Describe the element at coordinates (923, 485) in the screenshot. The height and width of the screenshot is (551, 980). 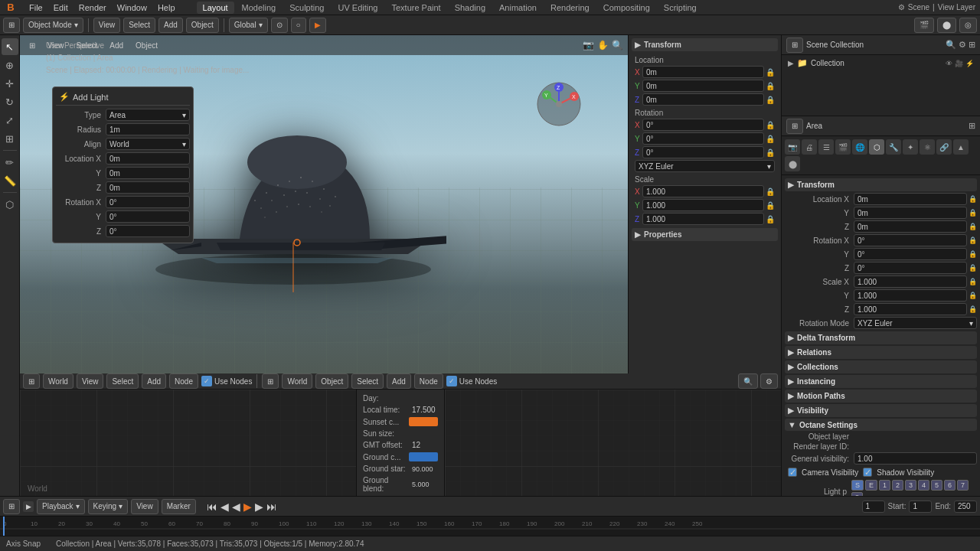
I see `light-btn-4: 4` at that location.